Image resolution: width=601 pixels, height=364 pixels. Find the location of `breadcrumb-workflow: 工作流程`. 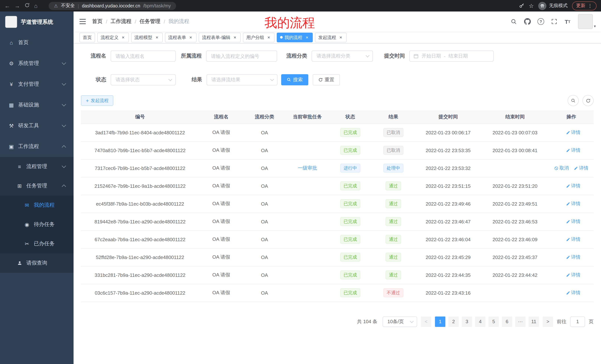

breadcrumb-workflow: 工作流程 is located at coordinates (121, 21).